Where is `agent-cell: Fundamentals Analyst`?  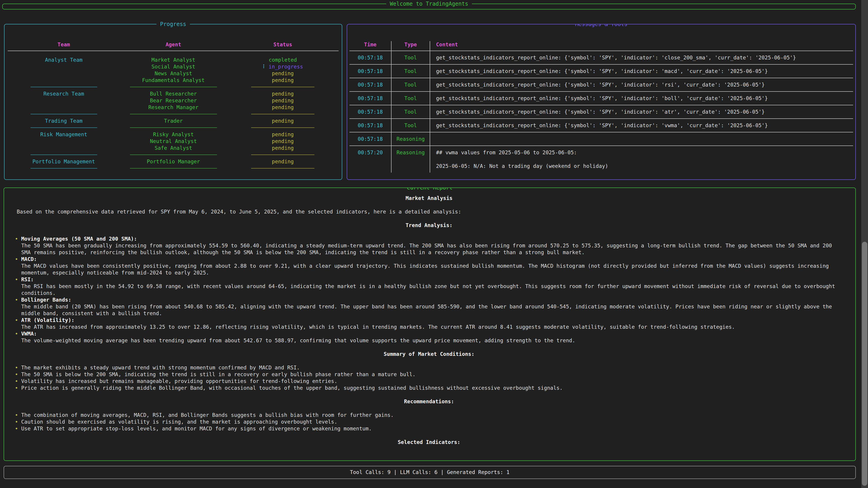 agent-cell: Fundamentals Analyst is located at coordinates (173, 80).